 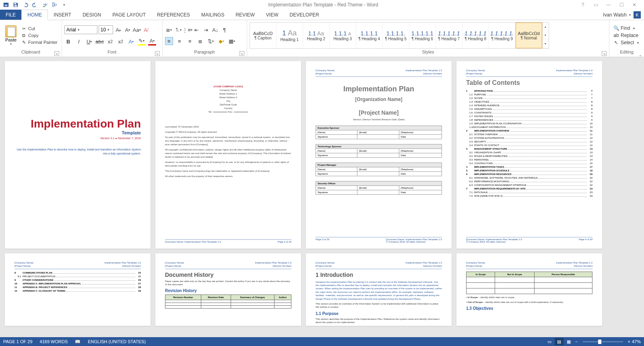 I want to click on styles-launcher: ↘, so click(x=604, y=54).